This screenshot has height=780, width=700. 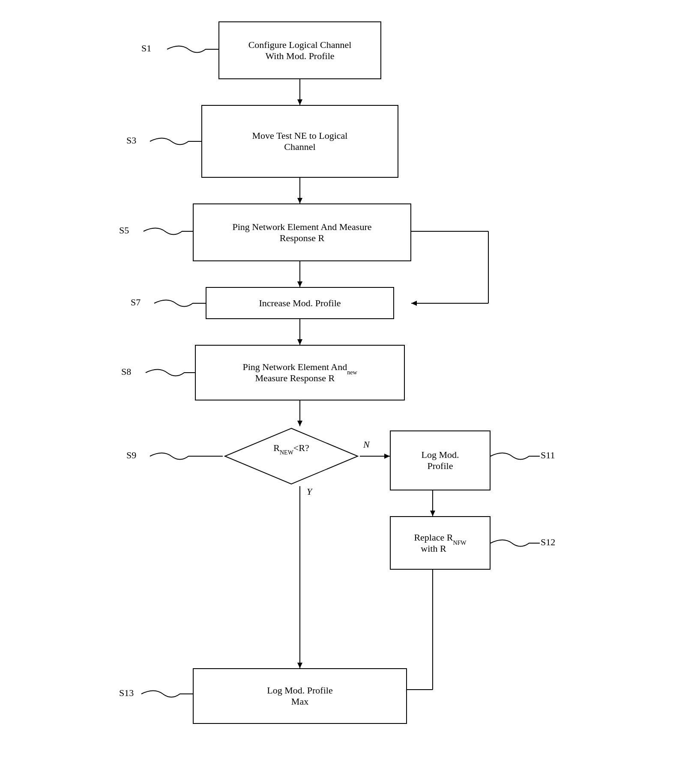 What do you see at coordinates (291, 456) in the screenshot?
I see `diamond-s9: RNEW<R?` at bounding box center [291, 456].